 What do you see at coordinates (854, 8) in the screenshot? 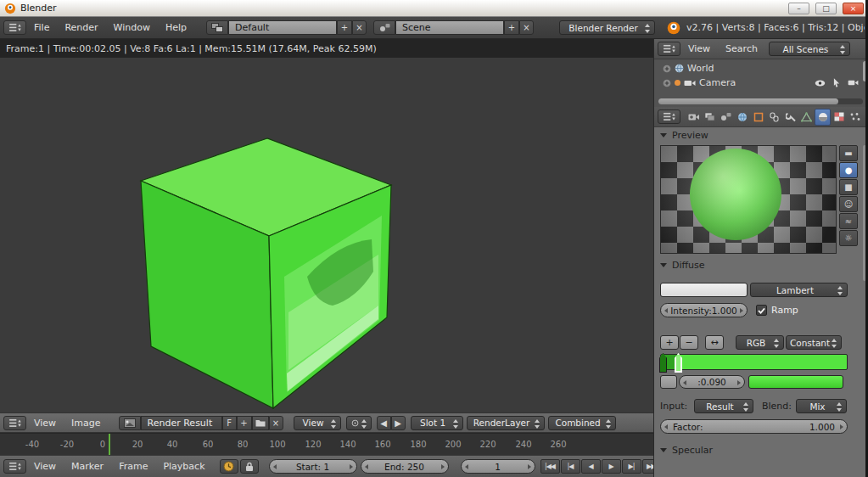
I see `close-button: ×` at bounding box center [854, 8].